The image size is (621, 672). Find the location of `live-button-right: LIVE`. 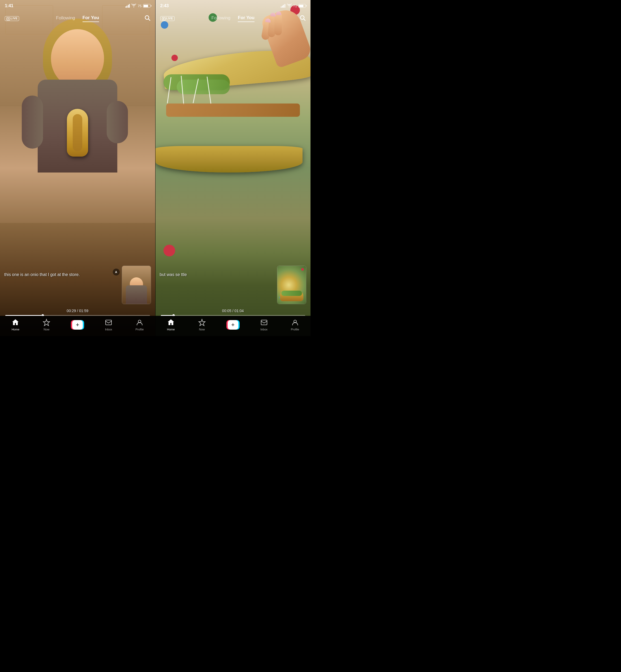

live-button-right: LIVE is located at coordinates (167, 18).